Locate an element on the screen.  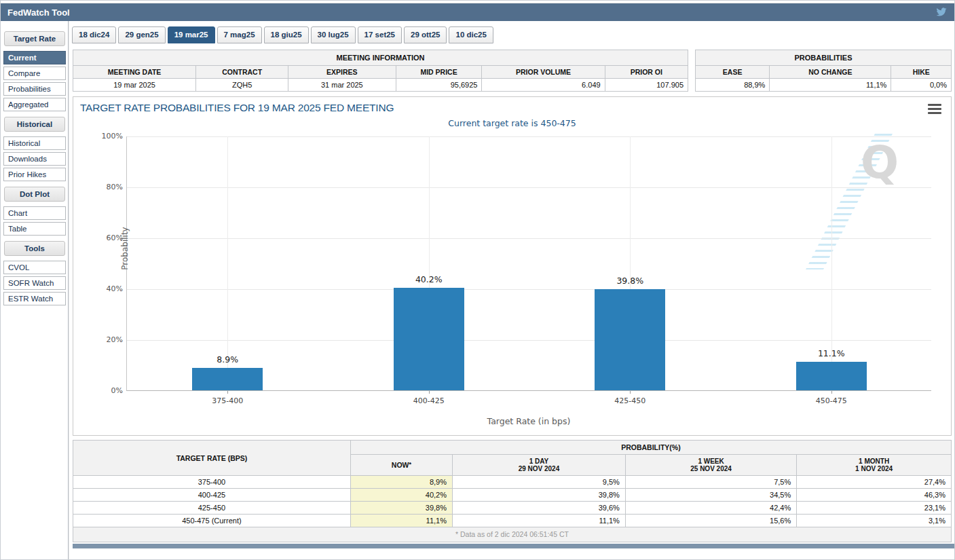
now-label: NOW is located at coordinates (400, 465).